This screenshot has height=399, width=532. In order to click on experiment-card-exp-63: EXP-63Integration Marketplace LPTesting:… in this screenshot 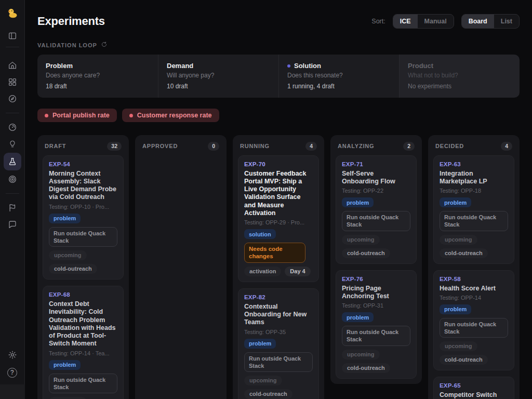, I will do `click(474, 210)`.